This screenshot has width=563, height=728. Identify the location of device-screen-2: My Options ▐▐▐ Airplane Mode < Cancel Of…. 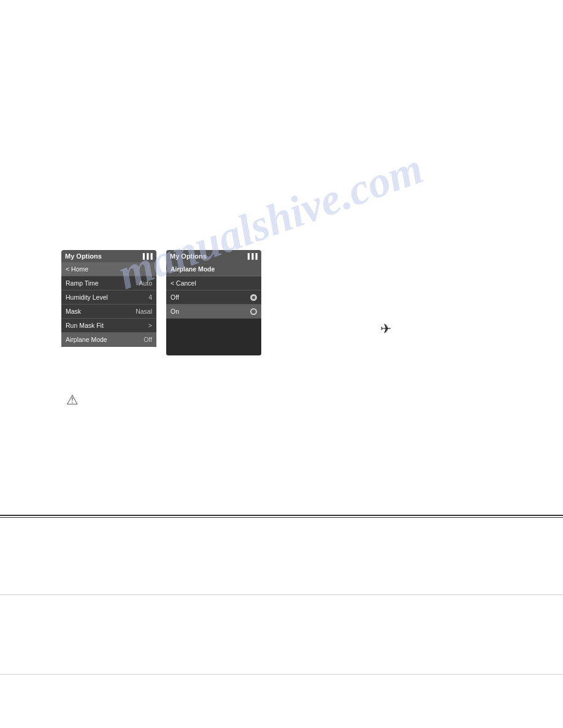
(213, 303).